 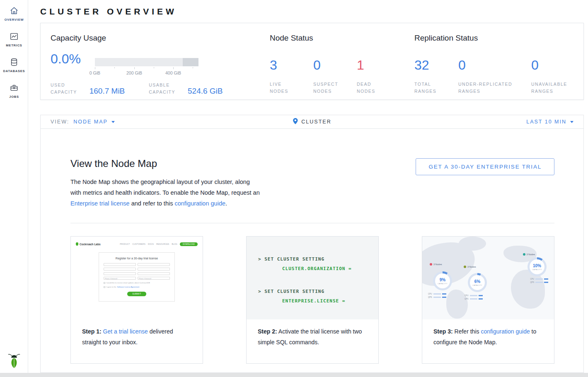 I want to click on cpu-label: CPU, so click(x=430, y=294).